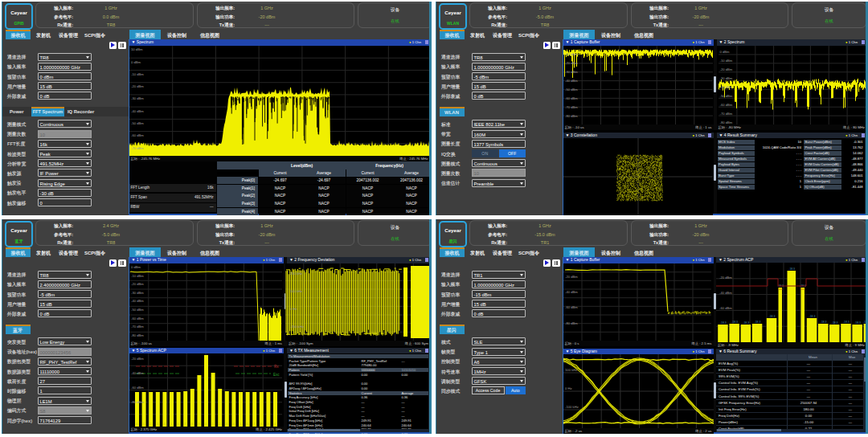 The height and width of the screenshot is (437, 868). I want to click on svg-text: Rx, so click(276, 366).